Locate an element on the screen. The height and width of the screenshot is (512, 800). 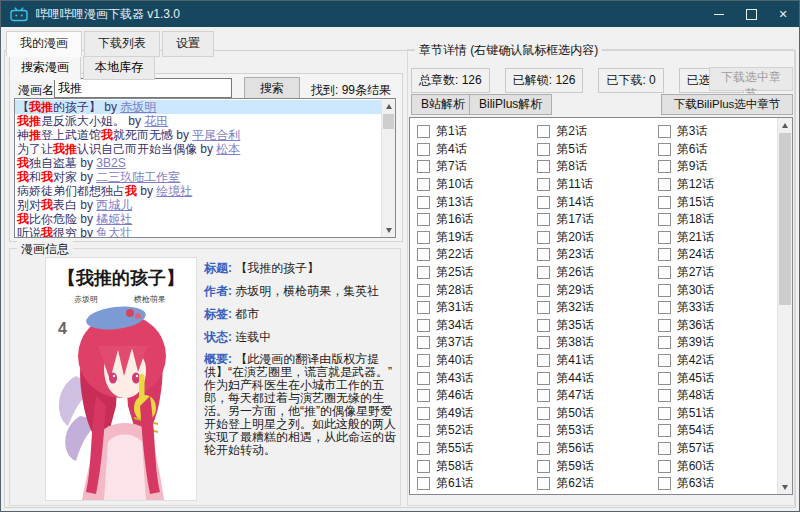
chapter-item: 第7话 is located at coordinates (477, 167).